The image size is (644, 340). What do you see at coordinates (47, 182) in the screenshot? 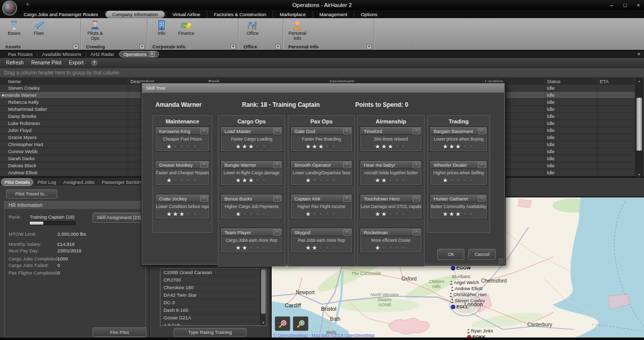
I see `detail-tab-pilot-log: Pilot Log` at bounding box center [47, 182].